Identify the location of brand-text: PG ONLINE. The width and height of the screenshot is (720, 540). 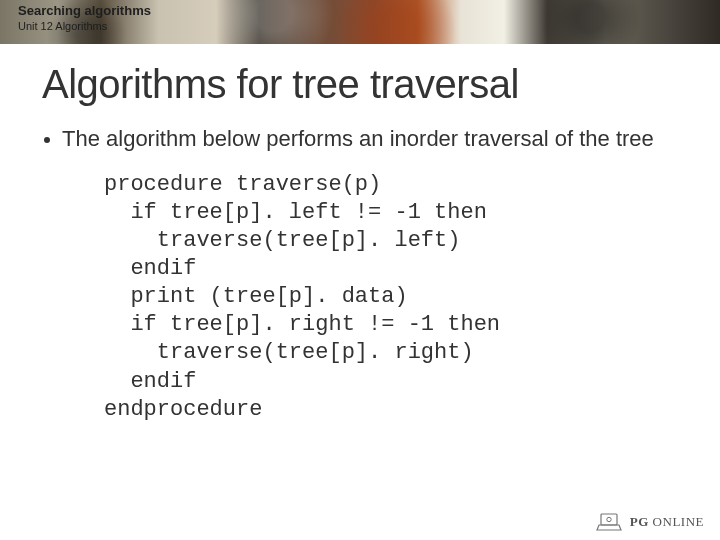
(667, 522).